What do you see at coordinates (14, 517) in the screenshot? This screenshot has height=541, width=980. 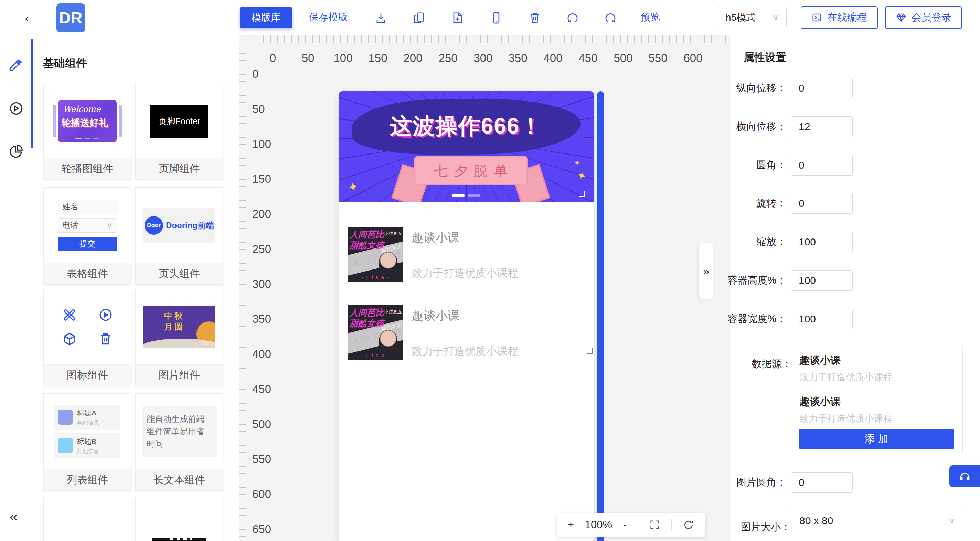 I see `collapse-panel-icon: «` at bounding box center [14, 517].